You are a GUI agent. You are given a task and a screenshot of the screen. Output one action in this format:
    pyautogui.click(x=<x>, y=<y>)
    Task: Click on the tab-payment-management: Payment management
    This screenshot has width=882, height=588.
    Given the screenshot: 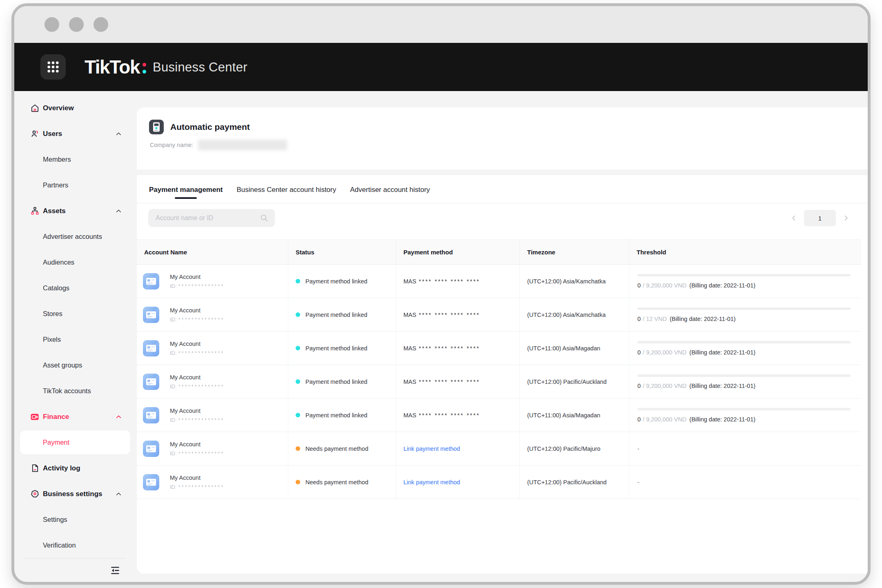 What is the action you would take?
    pyautogui.click(x=186, y=189)
    